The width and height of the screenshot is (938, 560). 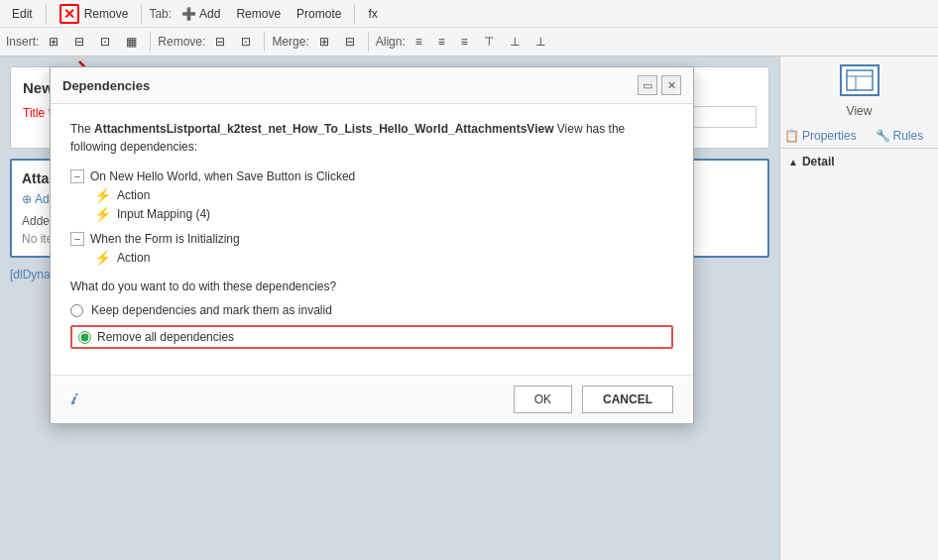 What do you see at coordinates (94, 14) in the screenshot?
I see `remove-button: ✕ Remove` at bounding box center [94, 14].